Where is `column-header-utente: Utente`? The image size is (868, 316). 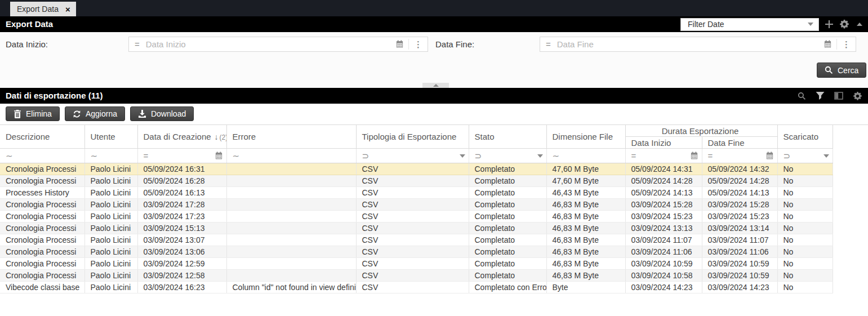 column-header-utente: Utente is located at coordinates (111, 137).